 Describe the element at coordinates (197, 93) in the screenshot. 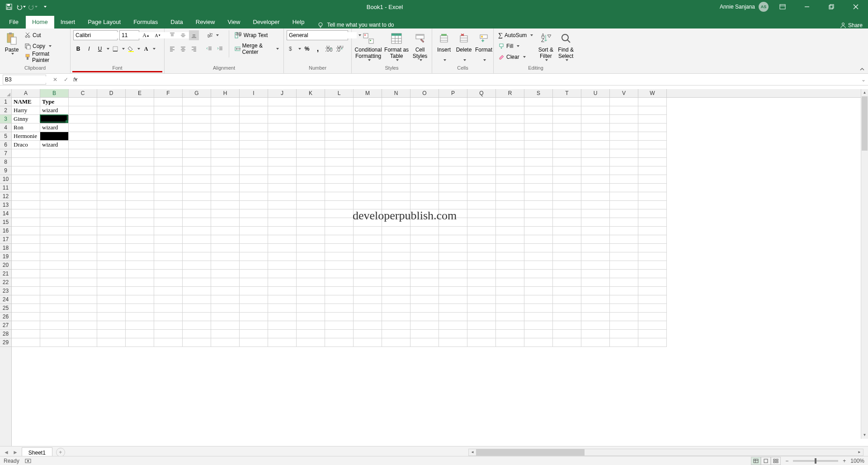

I see `column-header-G: G` at that location.